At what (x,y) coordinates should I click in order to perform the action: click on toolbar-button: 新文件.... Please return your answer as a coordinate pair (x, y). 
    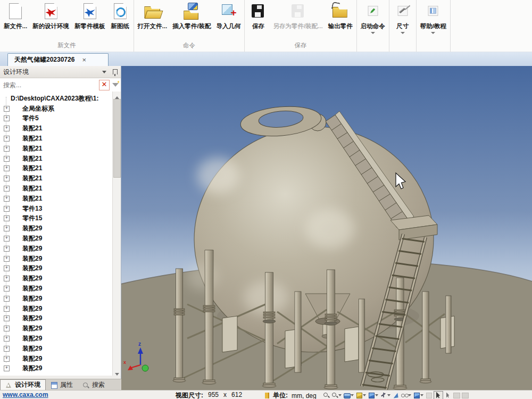
    Looking at the image, I should click on (15, 16).